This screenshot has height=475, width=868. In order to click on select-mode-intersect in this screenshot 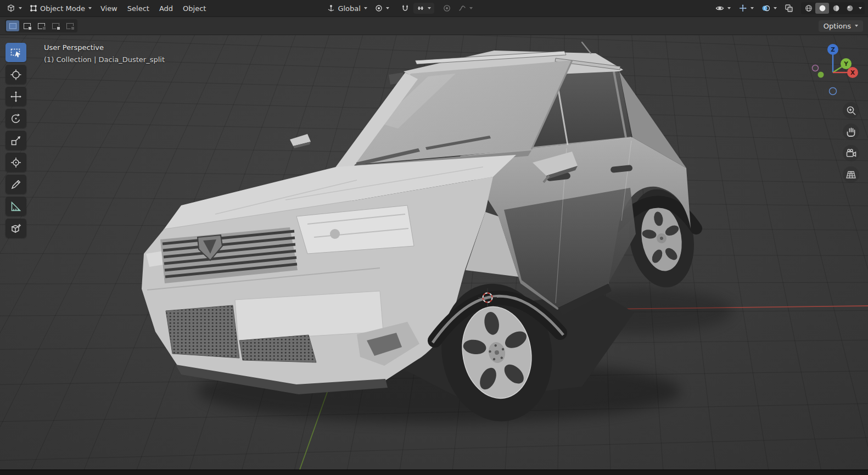, I will do `click(70, 26)`.